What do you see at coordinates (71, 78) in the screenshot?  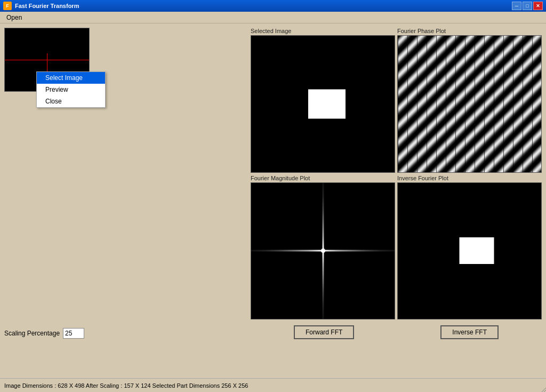 I see `ctx-select-image: Select Image` at bounding box center [71, 78].